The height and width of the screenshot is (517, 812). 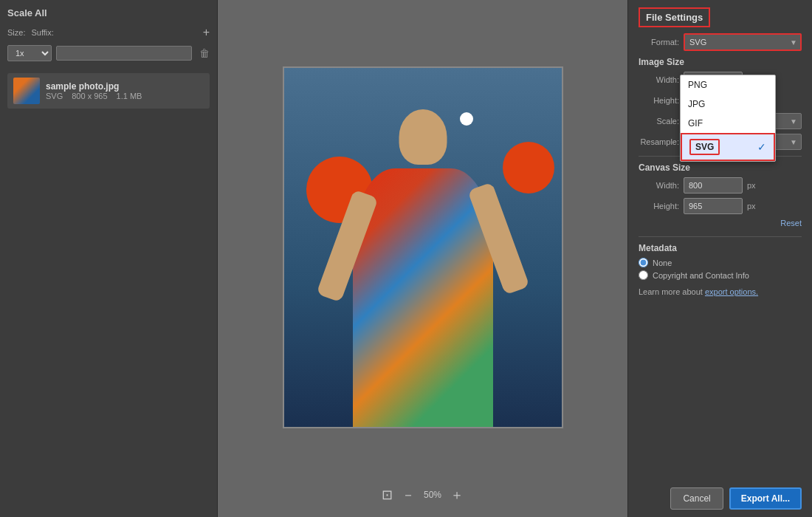 I want to click on file-settings-title: File Settings, so click(x=675, y=18).